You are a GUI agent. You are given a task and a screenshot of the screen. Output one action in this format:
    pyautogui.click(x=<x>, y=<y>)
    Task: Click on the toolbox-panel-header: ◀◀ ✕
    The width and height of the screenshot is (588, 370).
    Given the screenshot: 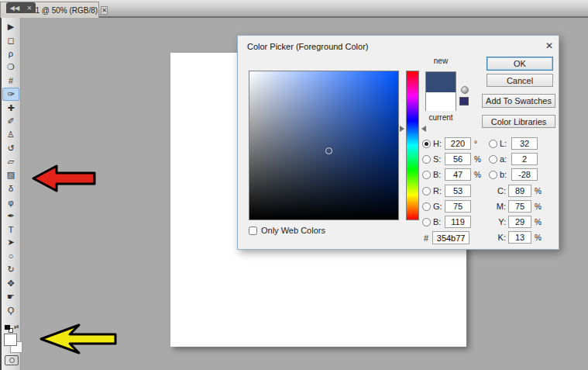 What is the action you would take?
    pyautogui.click(x=21, y=8)
    